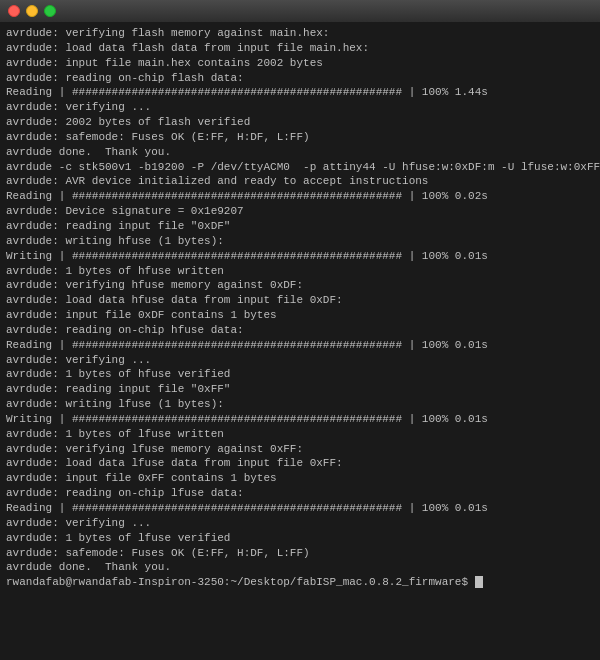  What do you see at coordinates (50, 11) in the screenshot?
I see `maximize-button` at bounding box center [50, 11].